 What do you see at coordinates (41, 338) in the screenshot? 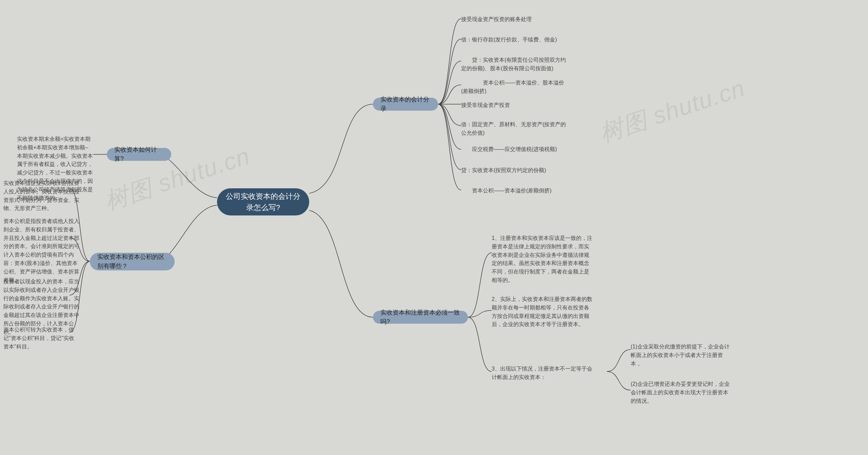
I see `leaf-diff-4: 资本公积可转为实收资本，借记"资本公积"科目，贷记"实收资本"科目。` at bounding box center [41, 338].